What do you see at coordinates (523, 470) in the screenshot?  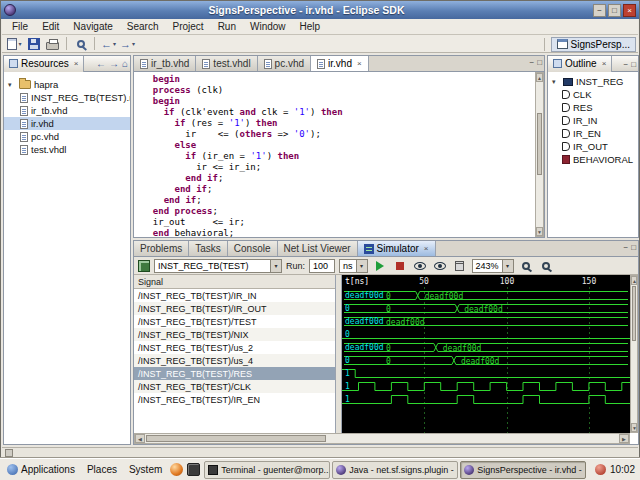 I see `taskbar-window-button: SignsPerspective - ir.vhd -` at bounding box center [523, 470].